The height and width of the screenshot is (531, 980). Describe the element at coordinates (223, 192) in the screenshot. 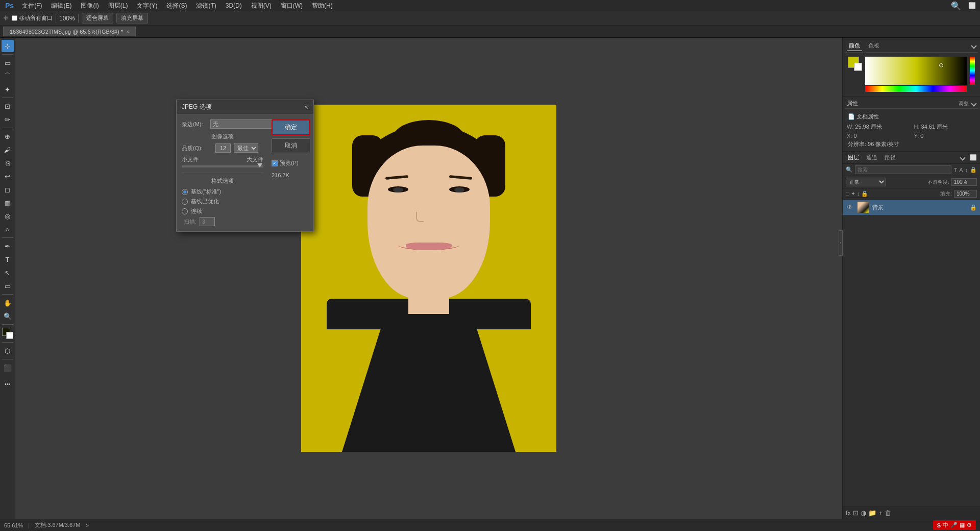

I see `format-baseline-standard: 基线("标准")` at that location.